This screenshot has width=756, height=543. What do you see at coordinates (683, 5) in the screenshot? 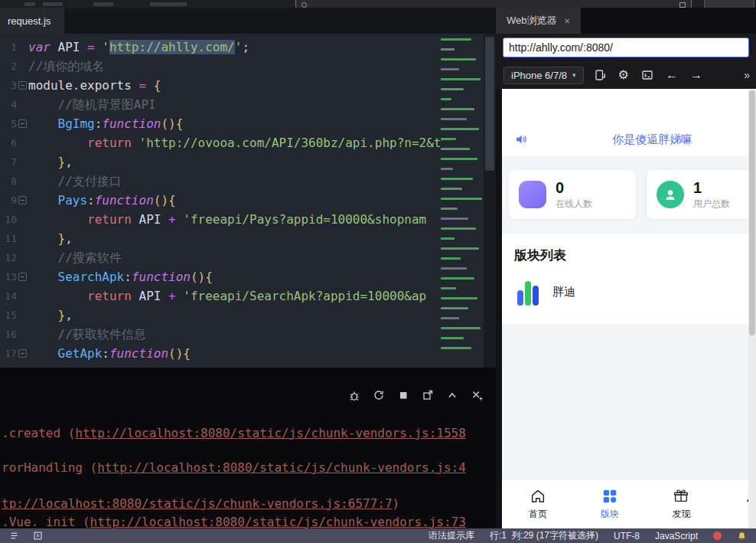
I see `search-filter-icon` at bounding box center [683, 5].